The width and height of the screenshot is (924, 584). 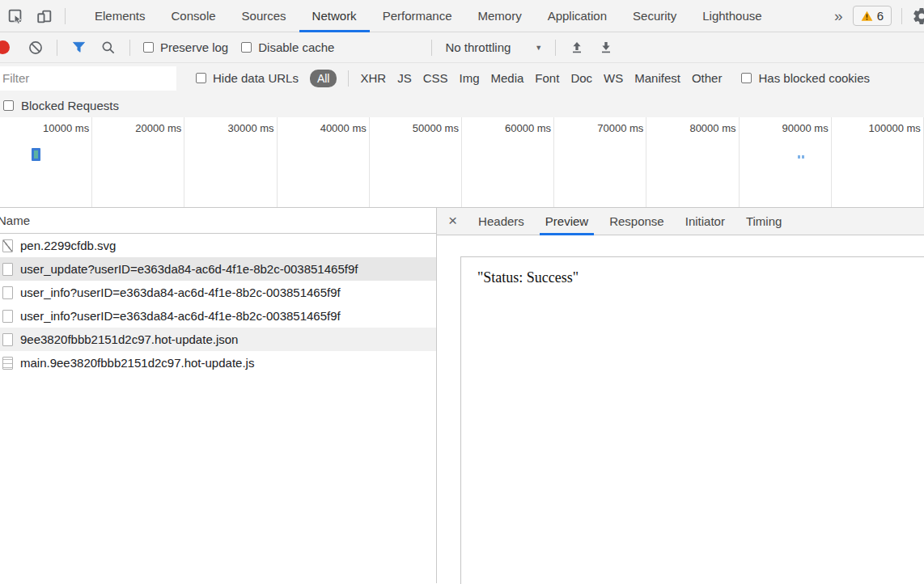 I want to click on filter-type-css: CSS, so click(x=435, y=78).